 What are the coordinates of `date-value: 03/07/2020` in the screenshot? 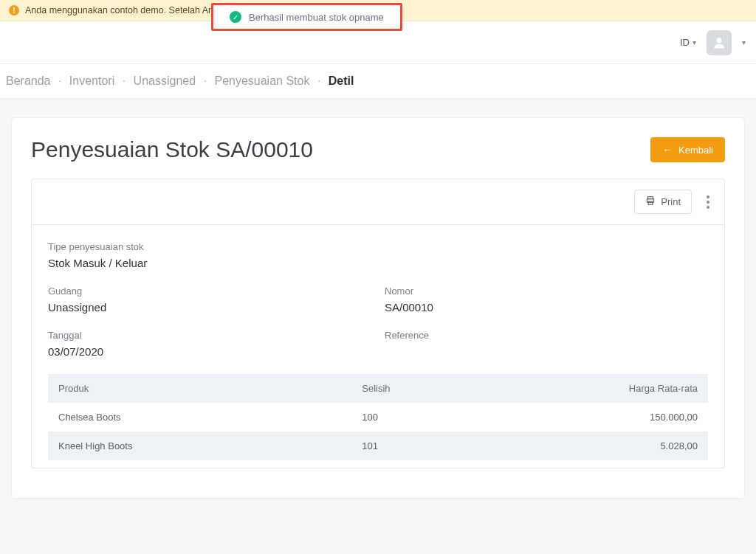 It's located at (210, 351).